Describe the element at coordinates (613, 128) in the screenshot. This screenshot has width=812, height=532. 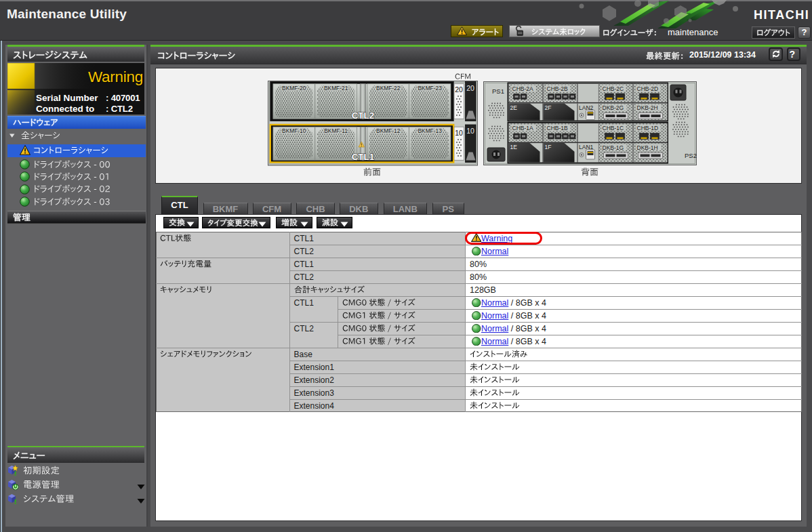
I see `svg-text: CHB-1C` at that location.